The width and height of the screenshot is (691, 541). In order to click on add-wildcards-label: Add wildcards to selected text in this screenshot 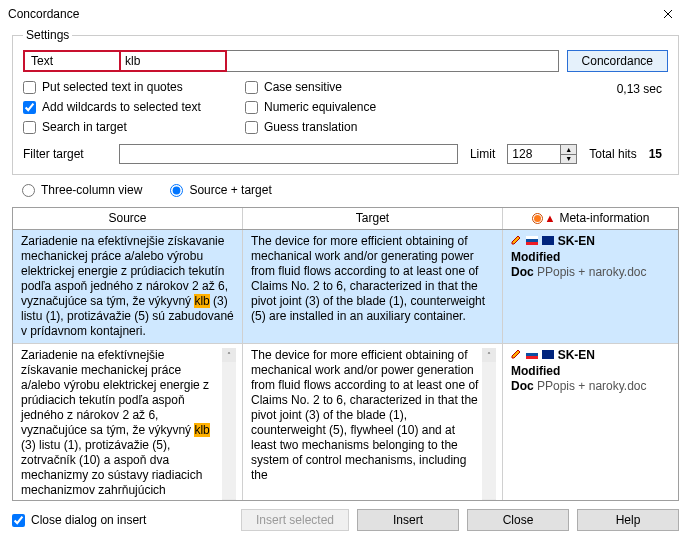, I will do `click(122, 107)`.